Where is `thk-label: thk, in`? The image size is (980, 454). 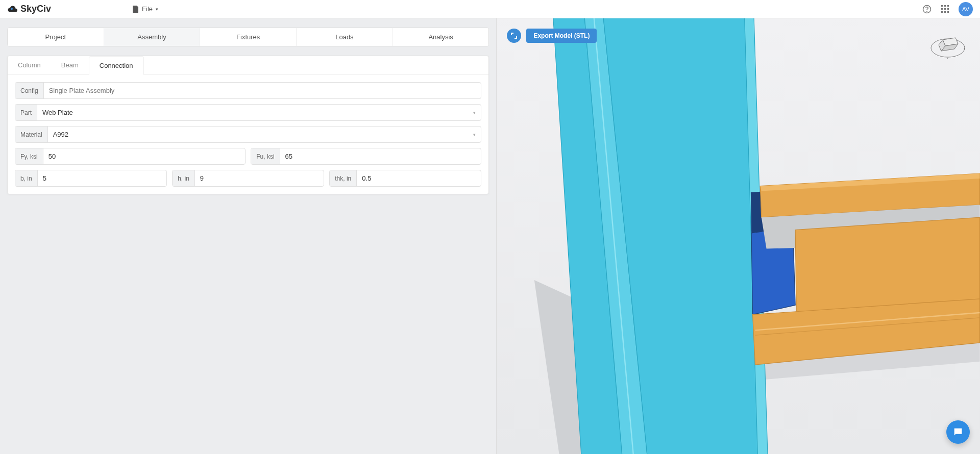
thk-label: thk, in is located at coordinates (343, 179).